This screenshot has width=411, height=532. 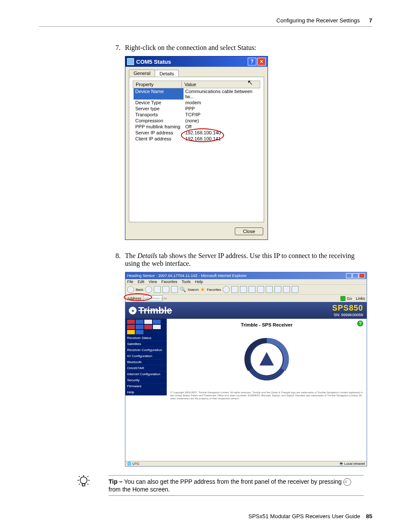 I want to click on titlebar: COM5 Status ? ×, so click(x=196, y=62).